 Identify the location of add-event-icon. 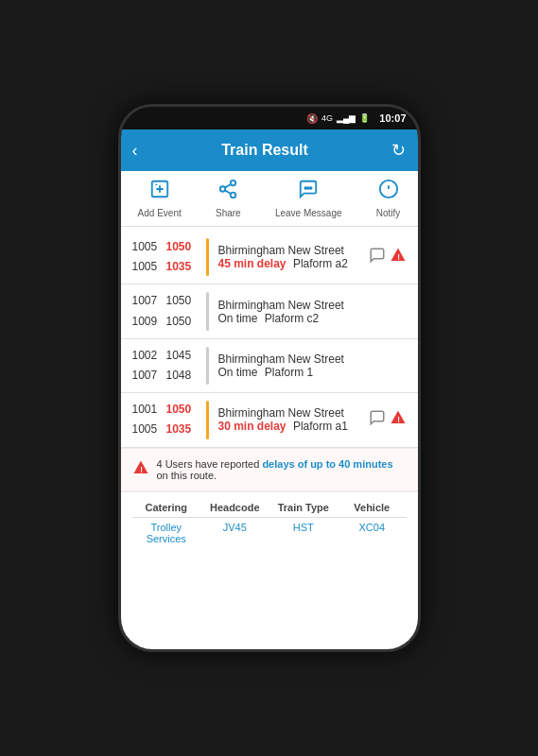
(160, 192).